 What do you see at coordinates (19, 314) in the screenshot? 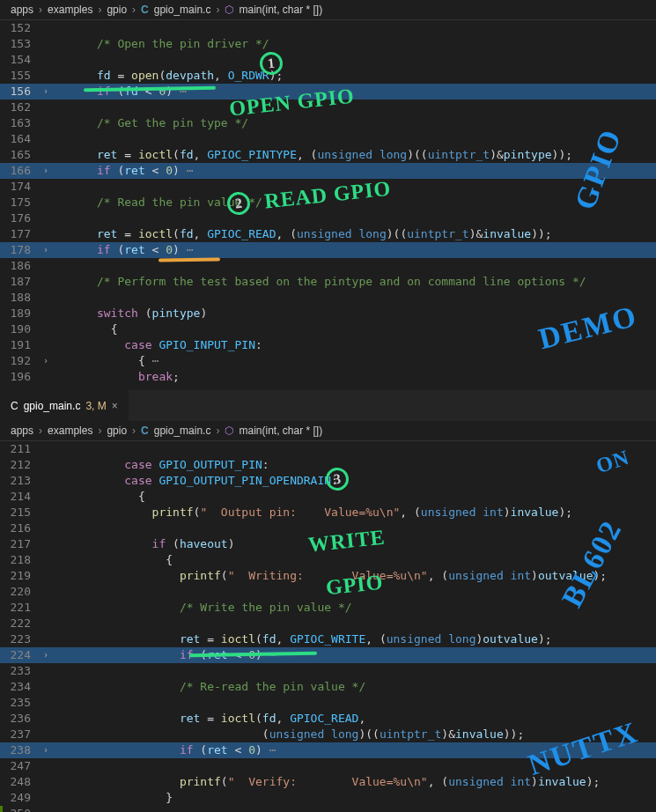
I see `line-number: 189` at bounding box center [19, 314].